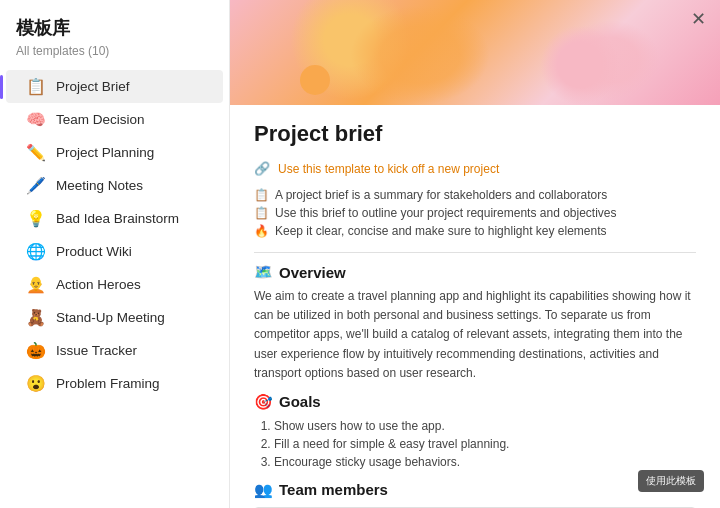 This screenshot has height=508, width=720. What do you see at coordinates (475, 168) in the screenshot?
I see `hint-main-row: 🔗 Use this template to kick off a new pr…` at bounding box center [475, 168].